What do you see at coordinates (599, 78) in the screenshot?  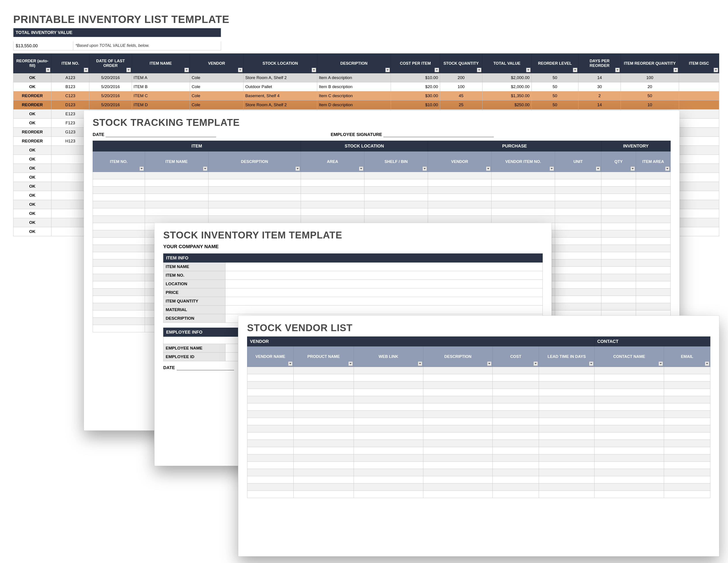 I see `cell: 14` at bounding box center [599, 78].